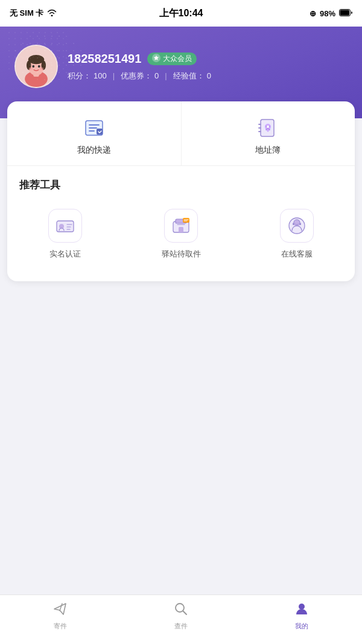 The image size is (362, 644). I want to click on id-verify-icon-wrap, so click(65, 226).